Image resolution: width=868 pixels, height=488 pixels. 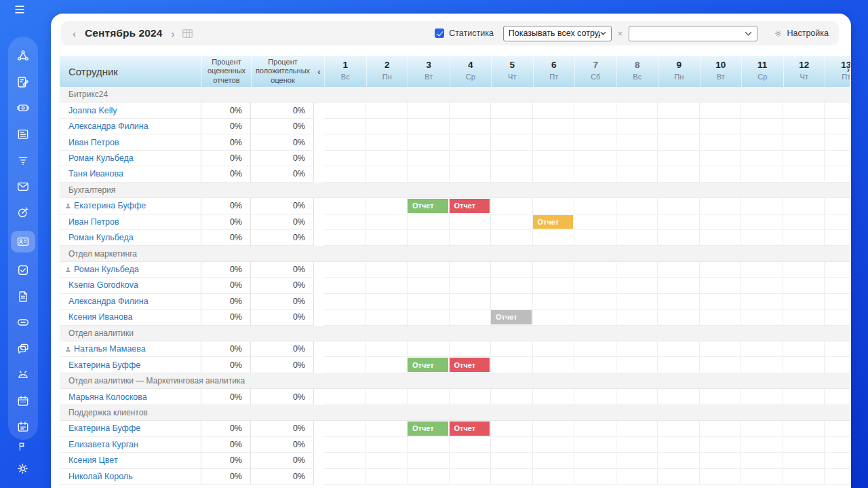 What do you see at coordinates (471, 365) in the screenshot?
I see `day-cell: Отчет` at bounding box center [471, 365].